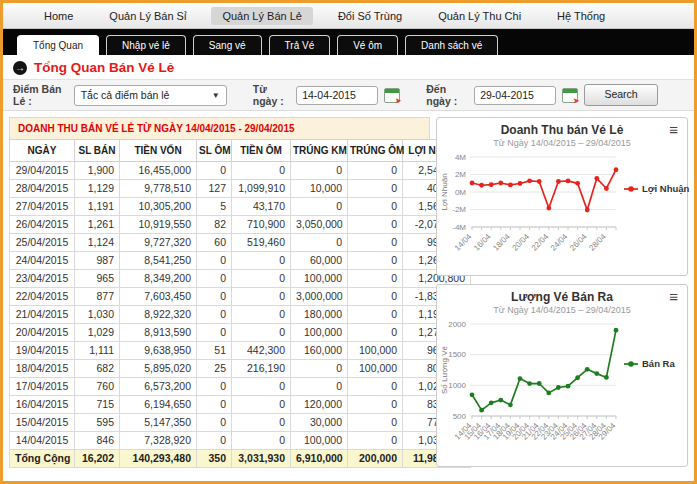 The image size is (697, 484). What do you see at coordinates (562, 376) in the screenshot?
I see `tickets-chart-box: ≡ Lượng Vé Bán Ra Từ Ngày 14/04/2015 – 2…` at bounding box center [562, 376].